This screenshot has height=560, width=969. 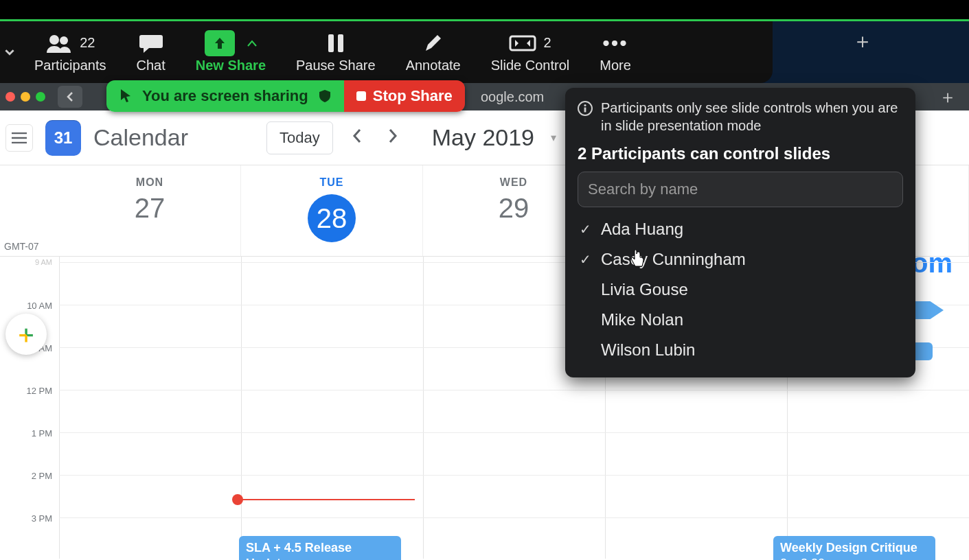 I want to click on new-share-caret, so click(x=252, y=43).